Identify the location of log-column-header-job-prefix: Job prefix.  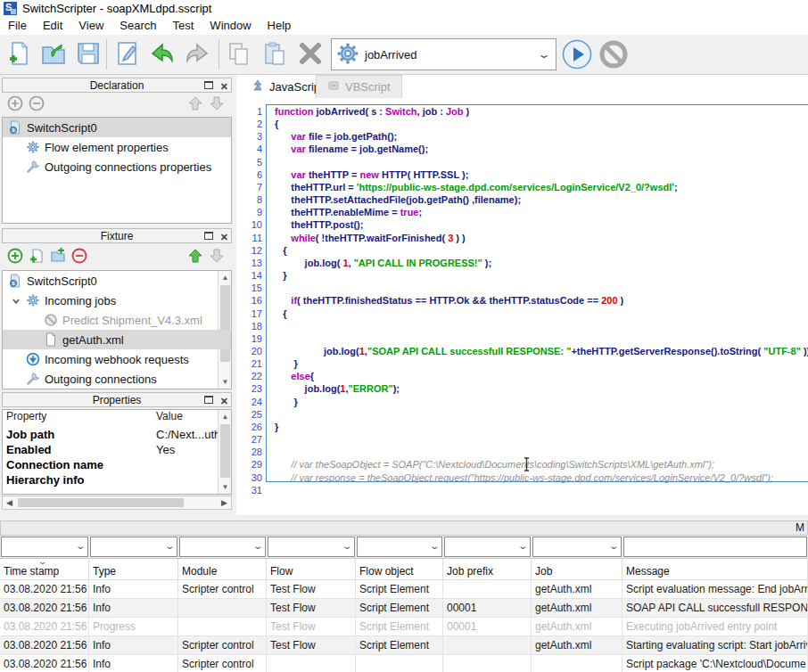
(487, 569).